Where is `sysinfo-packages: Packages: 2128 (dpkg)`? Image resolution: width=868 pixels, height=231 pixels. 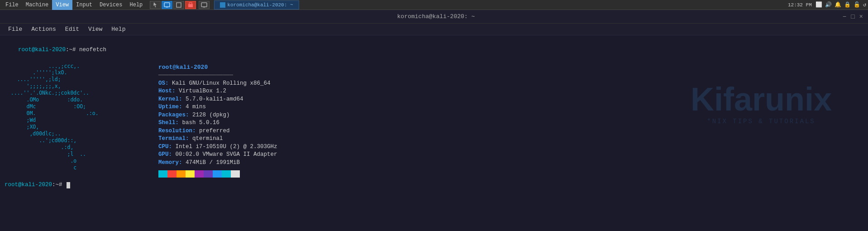 sysinfo-packages: Packages: 2128 (dpkg) is located at coordinates (218, 116).